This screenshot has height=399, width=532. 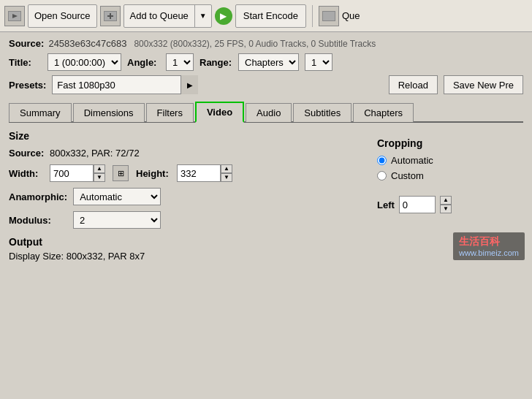 What do you see at coordinates (266, 16) in the screenshot?
I see `toolbar: Open Source Add to Queue ▼ ▶ Start Encod…` at bounding box center [266, 16].